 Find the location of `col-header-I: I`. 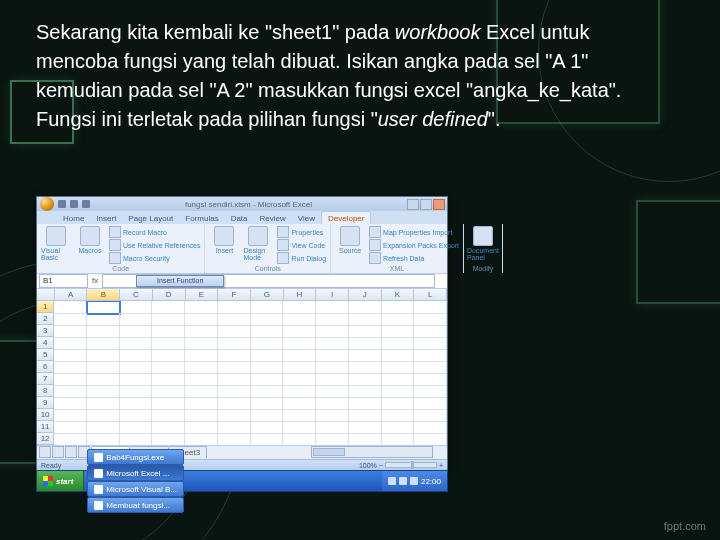

col-header-I: I is located at coordinates (332, 295).